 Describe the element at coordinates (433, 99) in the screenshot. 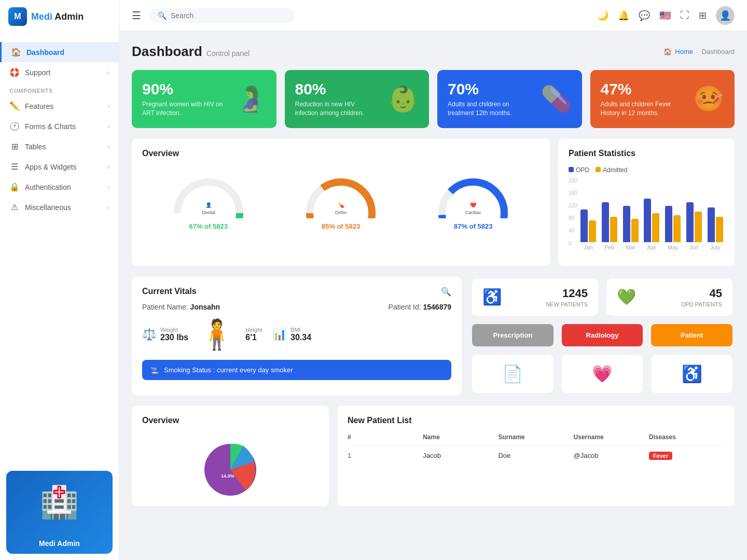

I see `stat-cards: 90% Pregnant women with HIV on ART infec…` at that location.